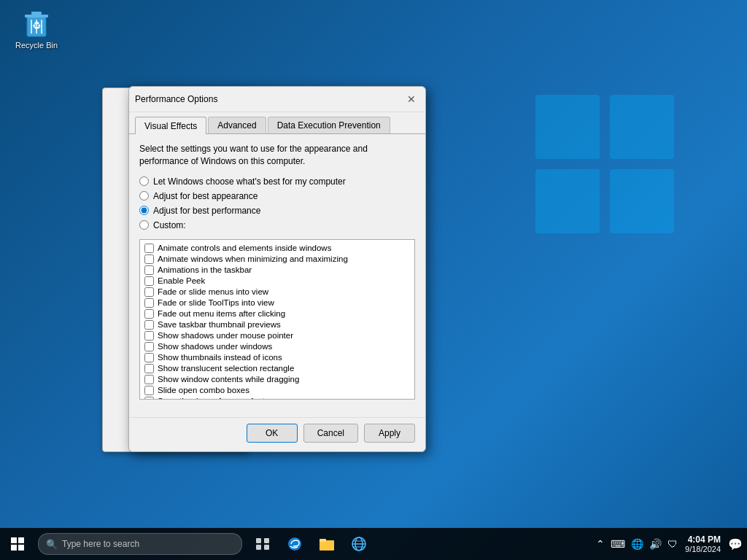 Image resolution: width=747 pixels, height=560 pixels. I want to click on radio-auto-label: Let Windows choose what's best for my co…, so click(249, 182).